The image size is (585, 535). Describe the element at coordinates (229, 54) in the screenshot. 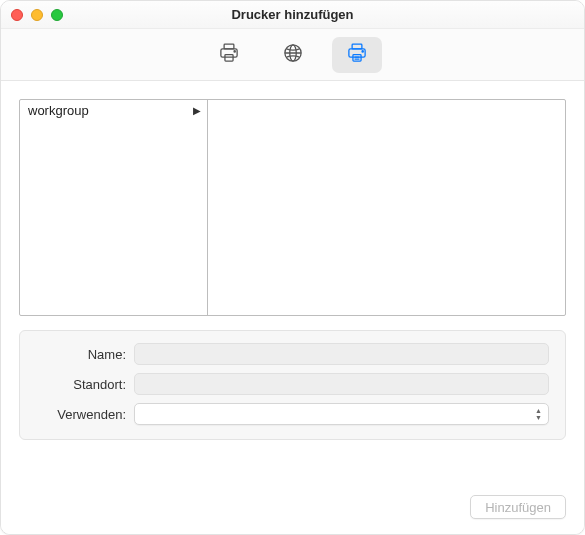

I see `printer-icon` at that location.